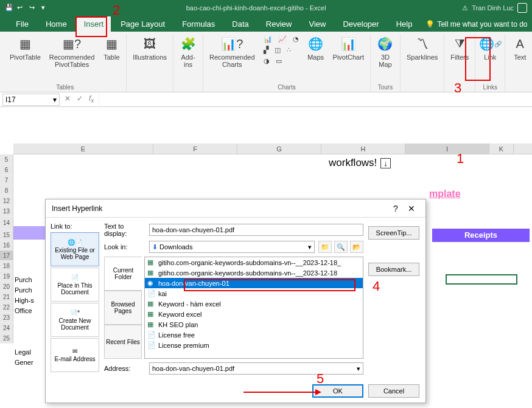 The height and width of the screenshot is (408, 532). What do you see at coordinates (198, 24) in the screenshot?
I see `tab-formulas: Formulas` at bounding box center [198, 24].